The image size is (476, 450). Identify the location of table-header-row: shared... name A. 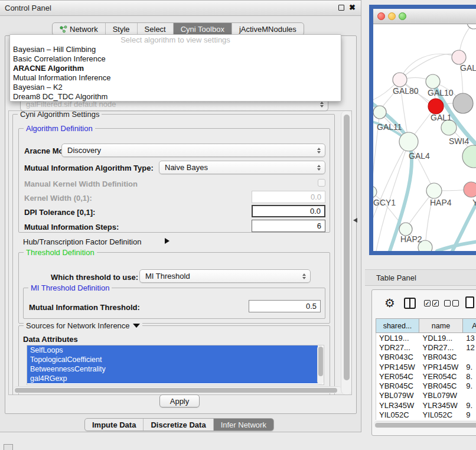
(426, 326).